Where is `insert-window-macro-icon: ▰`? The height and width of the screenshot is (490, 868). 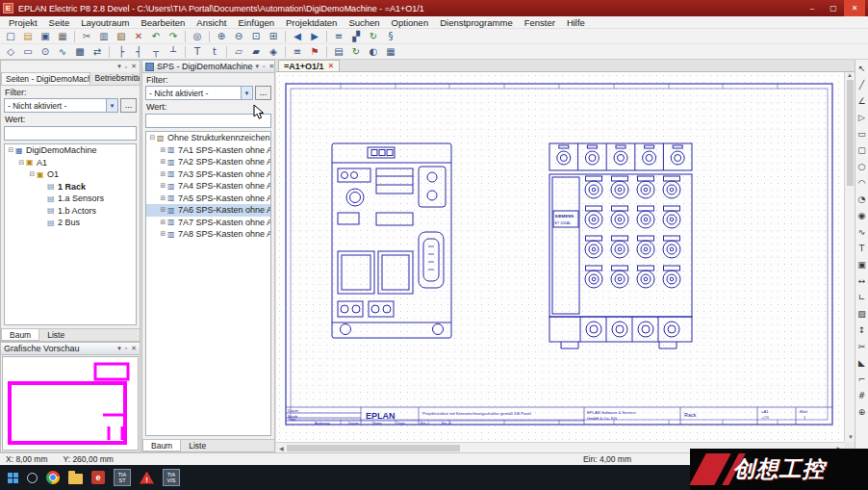 insert-window-macro-icon: ▰ is located at coordinates (256, 52).